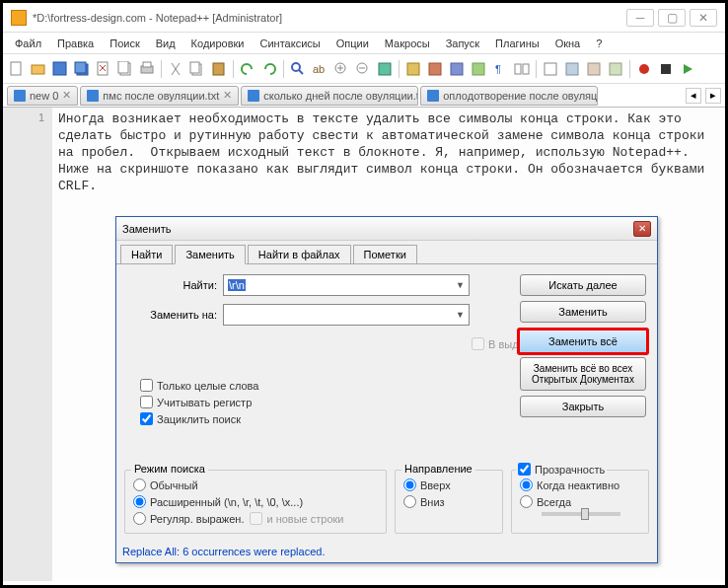  What do you see at coordinates (581, 514) in the screenshot?
I see `transparency-slider` at bounding box center [581, 514].